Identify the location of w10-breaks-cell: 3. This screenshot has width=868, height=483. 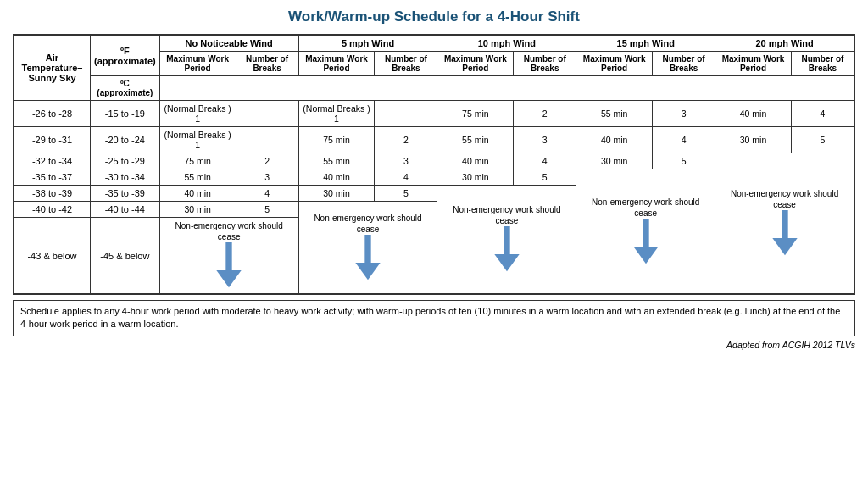
(545, 141).